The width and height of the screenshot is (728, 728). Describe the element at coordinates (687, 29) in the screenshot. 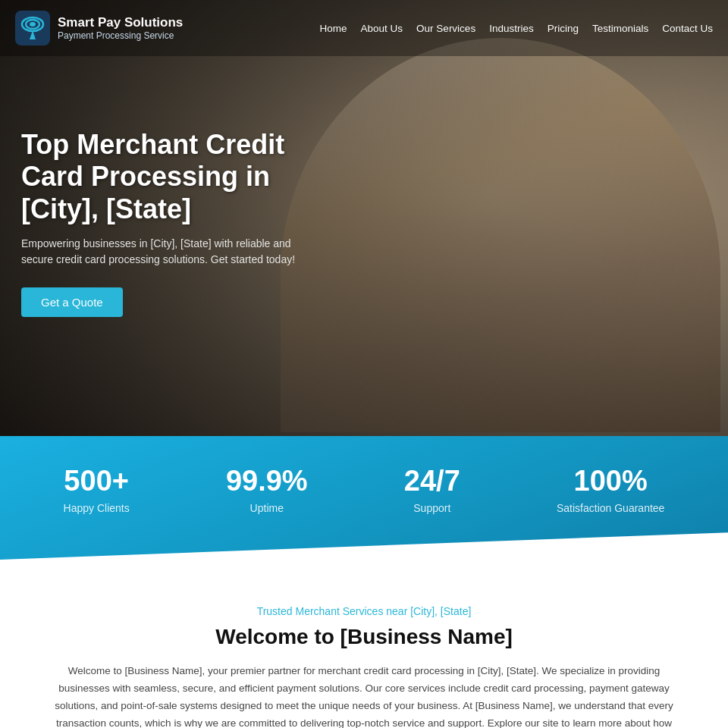

I see `nav-contact: Contact Us` at that location.